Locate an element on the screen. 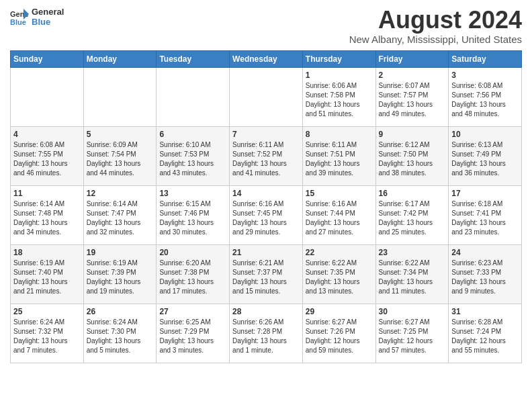 This screenshot has width=532, height=411. calendar-cell: 17Sunrise: 6:18 AM Sunset: 7:41 PM Dayli… is located at coordinates (485, 215).